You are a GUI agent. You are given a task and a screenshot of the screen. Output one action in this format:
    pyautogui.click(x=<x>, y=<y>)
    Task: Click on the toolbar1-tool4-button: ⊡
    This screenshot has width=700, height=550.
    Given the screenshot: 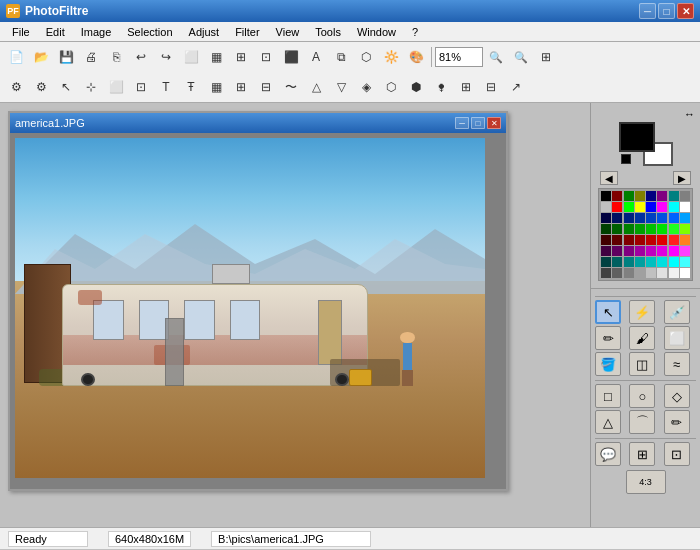 What is the action you would take?
    pyautogui.click(x=266, y=57)
    